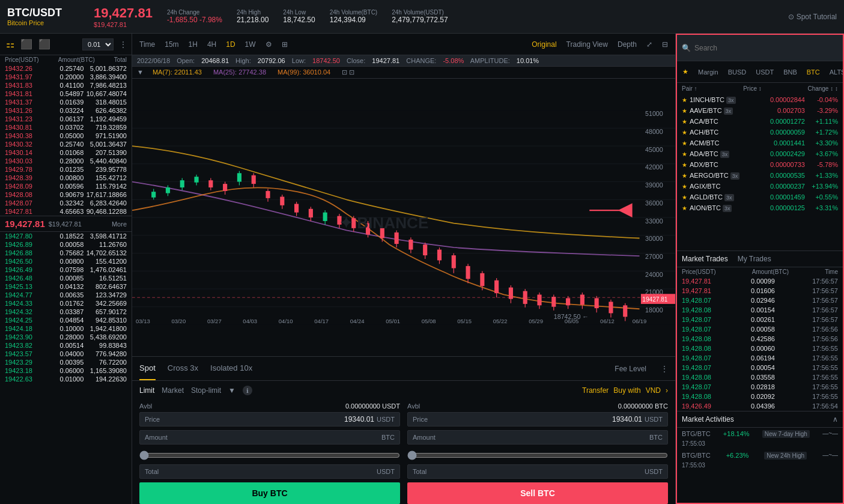 The height and width of the screenshot is (504, 844). I want to click on layout-icon: ⊟, so click(665, 44).